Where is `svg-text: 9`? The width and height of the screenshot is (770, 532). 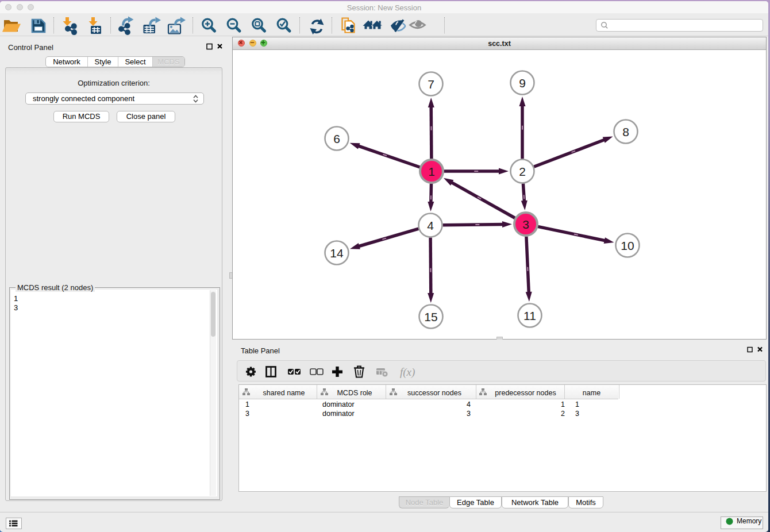 svg-text: 9 is located at coordinates (522, 83).